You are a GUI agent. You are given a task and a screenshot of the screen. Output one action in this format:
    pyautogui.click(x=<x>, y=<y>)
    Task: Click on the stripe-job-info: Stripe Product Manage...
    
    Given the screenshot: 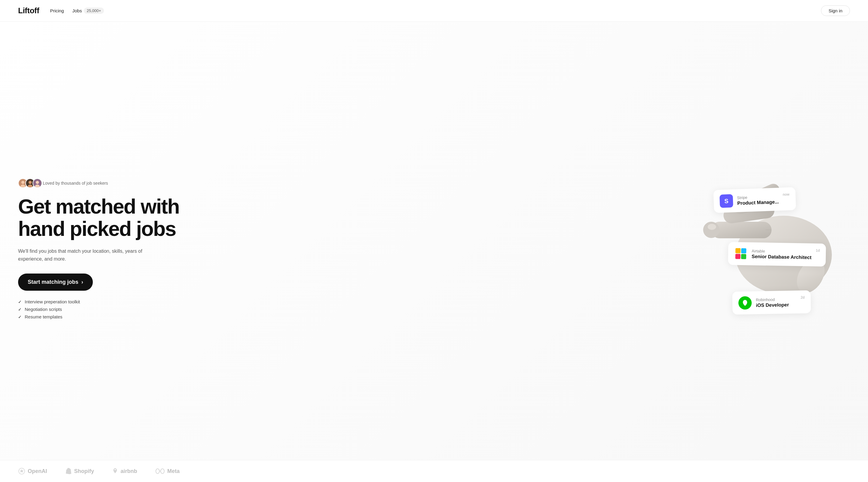 What is the action you would take?
    pyautogui.click(x=758, y=200)
    